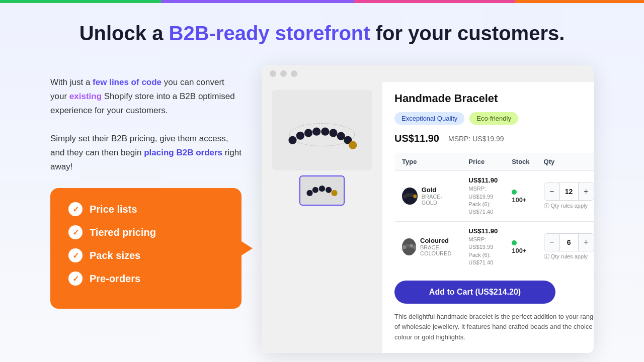 Image resolution: width=644 pixels, height=362 pixels. I want to click on row1-price-pack: Pack (6): US$71.40, so click(483, 208).